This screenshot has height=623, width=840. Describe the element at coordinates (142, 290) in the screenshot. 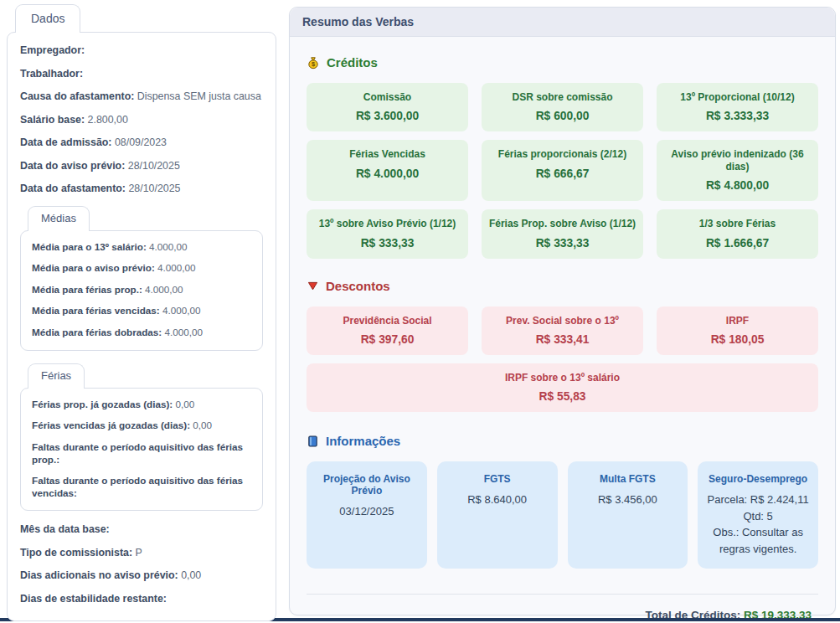

I see `data-field-row: Média para férias prop.: 4.000,00` at that location.